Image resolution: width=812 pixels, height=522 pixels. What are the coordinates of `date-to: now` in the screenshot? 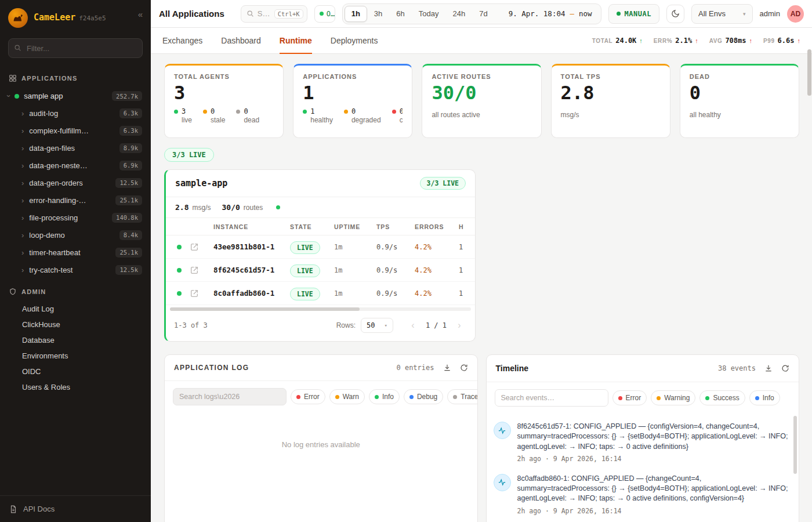 It's located at (586, 14).